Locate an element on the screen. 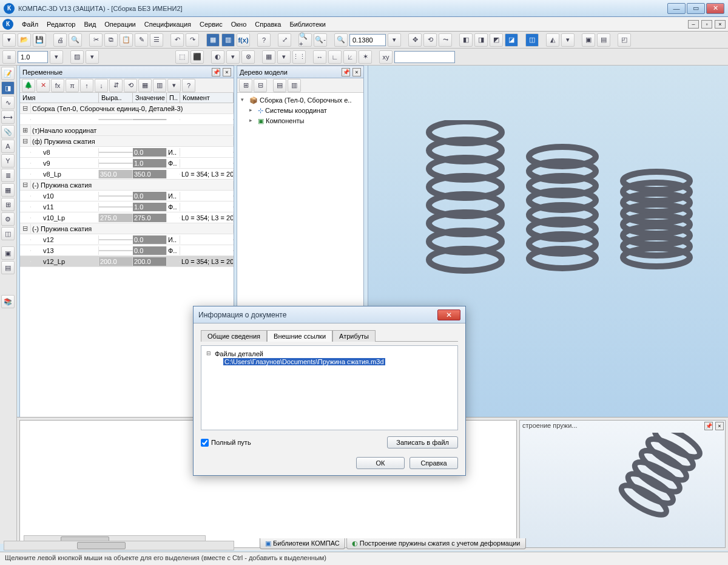 The width and height of the screenshot is (728, 565). full-path-checkbox-input is located at coordinates (205, 443).